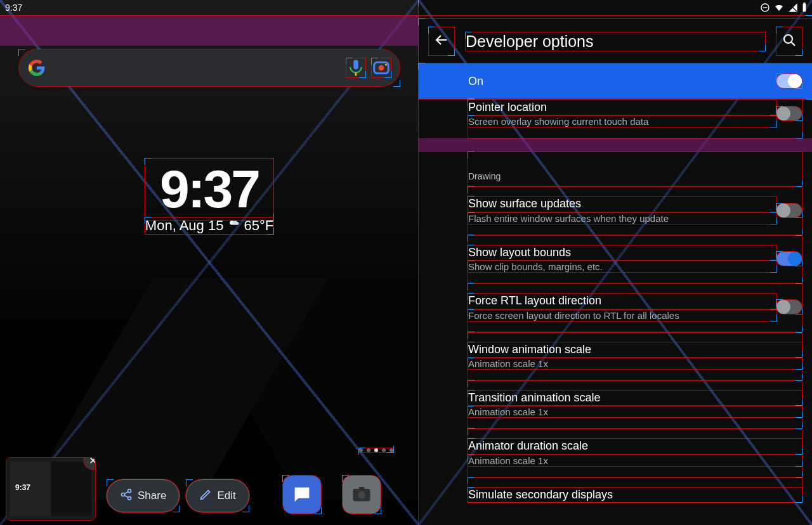 The width and height of the screenshot is (812, 525). Describe the element at coordinates (622, 266) in the screenshot. I see `setting-sub: Show clip bounds, margins, etc.` at that location.